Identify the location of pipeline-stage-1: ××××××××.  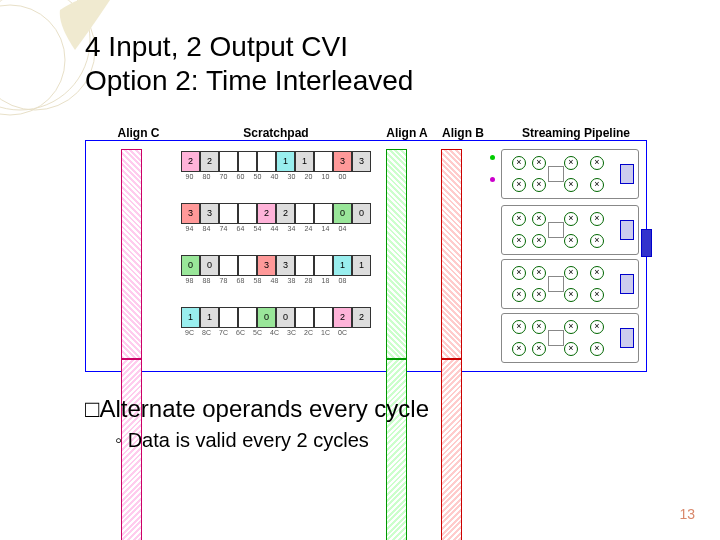
(570, 174).